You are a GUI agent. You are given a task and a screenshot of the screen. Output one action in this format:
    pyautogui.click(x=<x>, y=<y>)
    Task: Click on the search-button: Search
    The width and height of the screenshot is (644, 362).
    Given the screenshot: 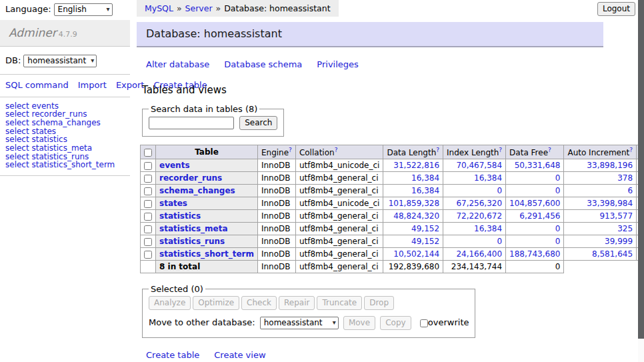 What is the action you would take?
    pyautogui.click(x=259, y=123)
    